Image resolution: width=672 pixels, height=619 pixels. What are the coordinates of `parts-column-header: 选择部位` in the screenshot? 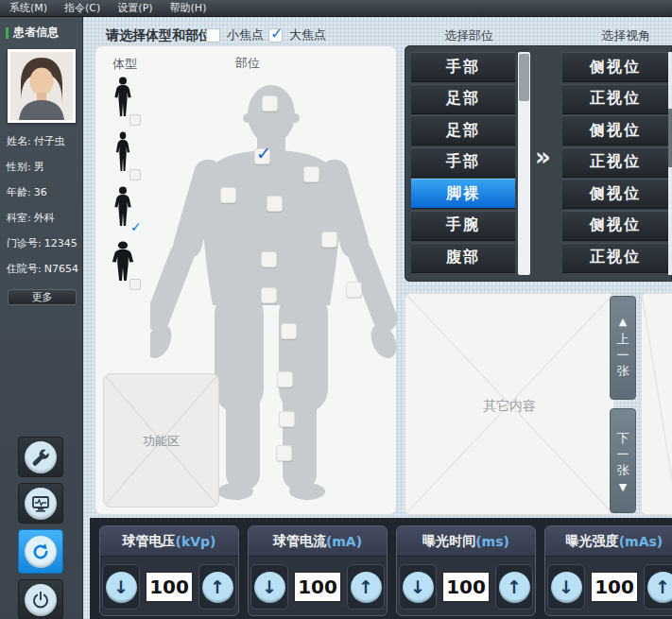 It's located at (469, 36).